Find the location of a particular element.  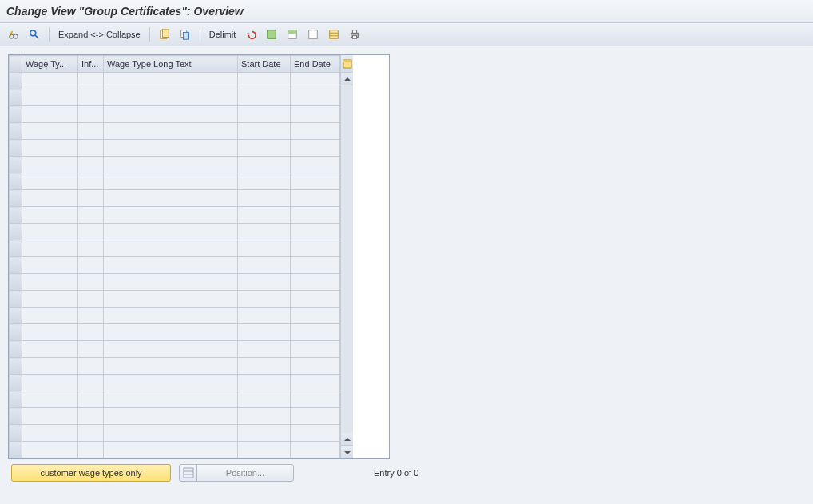

new-entries-button is located at coordinates (165, 34).